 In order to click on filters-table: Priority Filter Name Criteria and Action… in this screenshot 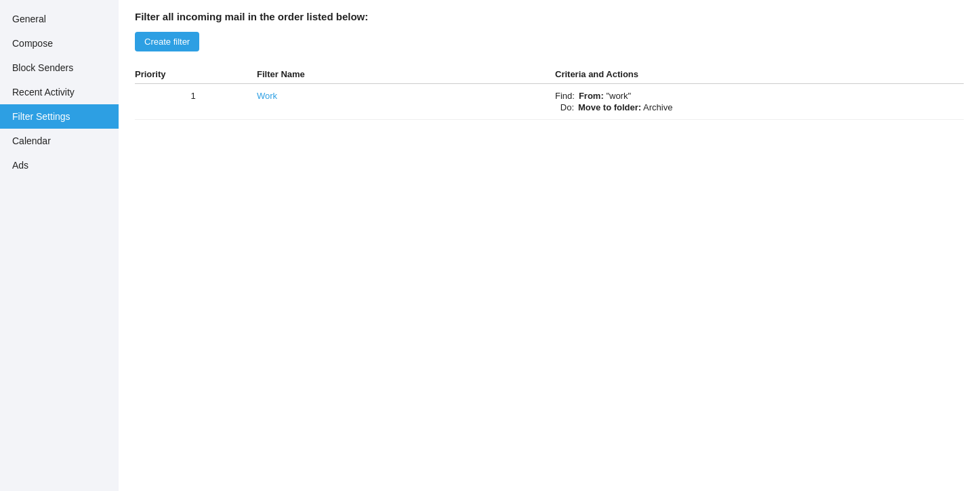, I will do `click(549, 92)`.